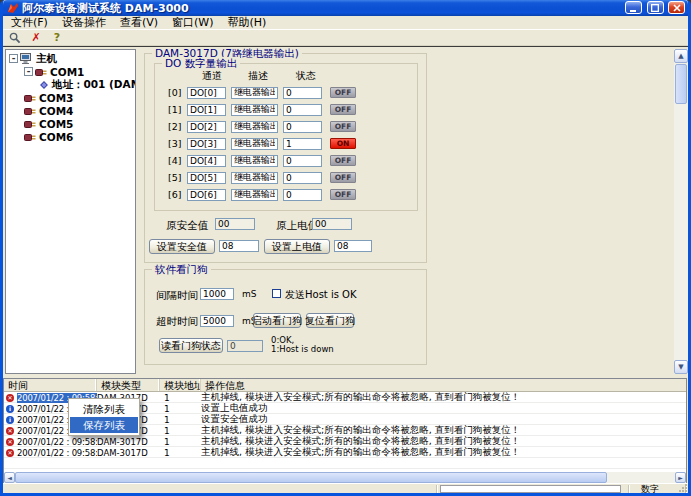  What do you see at coordinates (57, 38) in the screenshot?
I see `help-icon: ?` at bounding box center [57, 38].